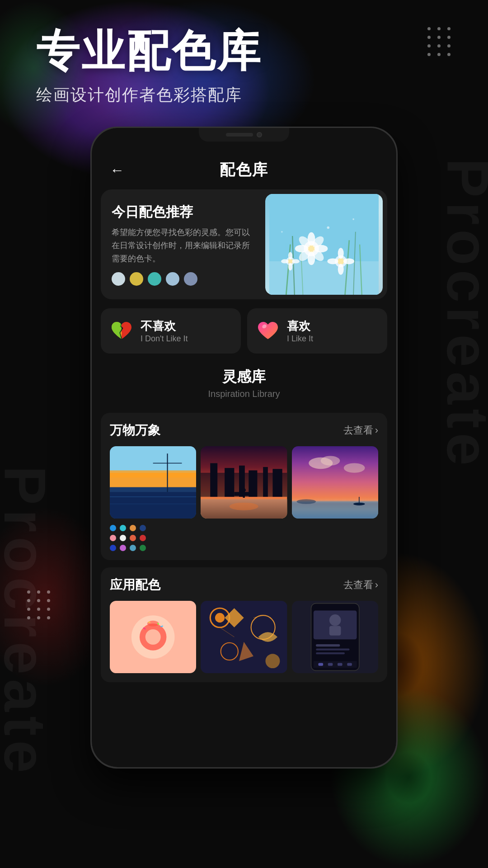  Describe the element at coordinates (217, 51) in the screenshot. I see `main-title: 专业配色库` at that location.